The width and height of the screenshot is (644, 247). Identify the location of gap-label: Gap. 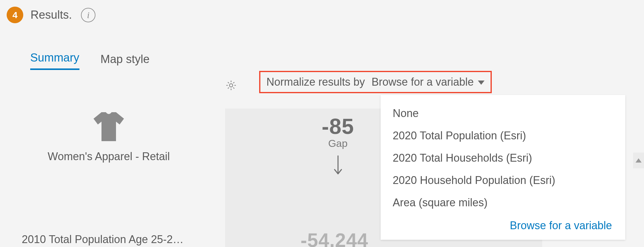
(338, 144).